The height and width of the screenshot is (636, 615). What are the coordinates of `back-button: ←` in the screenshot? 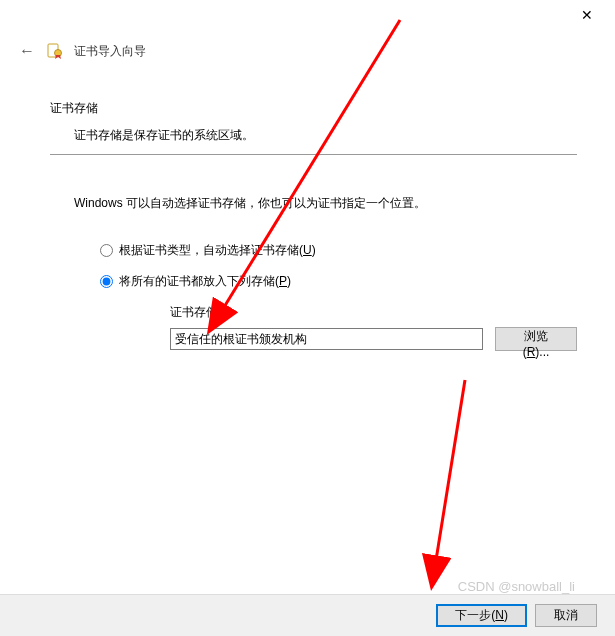 It's located at (27, 51).